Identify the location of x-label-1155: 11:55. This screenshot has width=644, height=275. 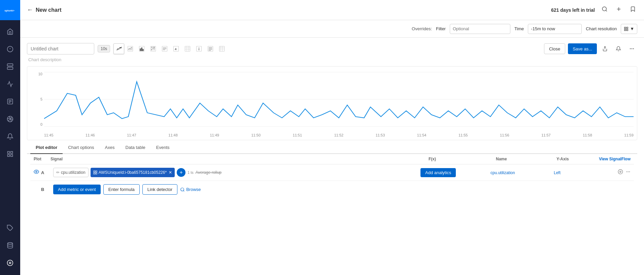
(463, 135).